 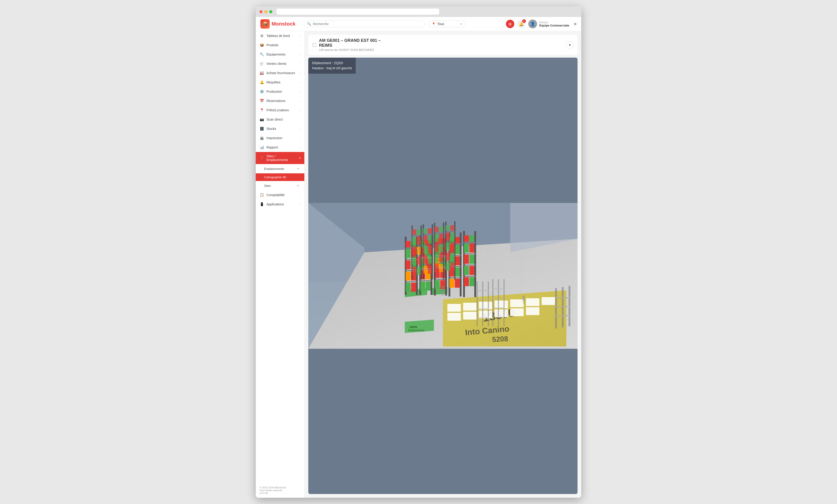 What do you see at coordinates (280, 92) in the screenshot?
I see `sidebar-item-production: ⚙️ Production ›` at bounding box center [280, 92].